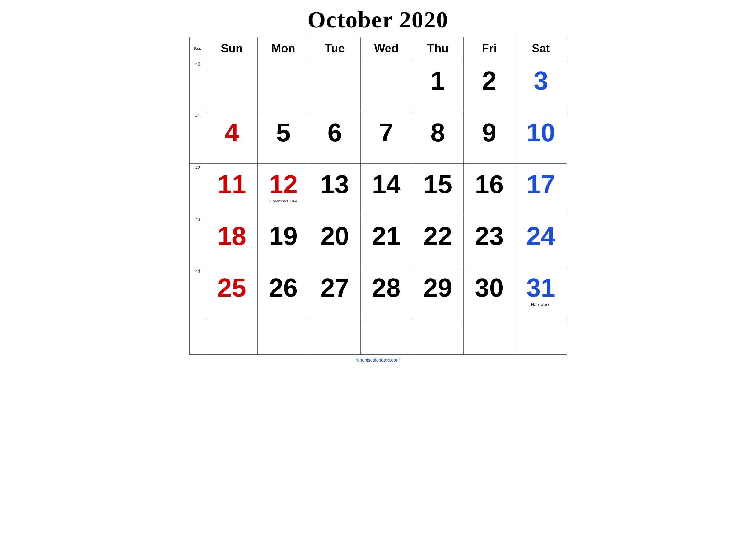 Image resolution: width=756 pixels, height=535 pixels. Describe the element at coordinates (335, 49) in the screenshot. I see `col-tue-header: Tue` at that location.